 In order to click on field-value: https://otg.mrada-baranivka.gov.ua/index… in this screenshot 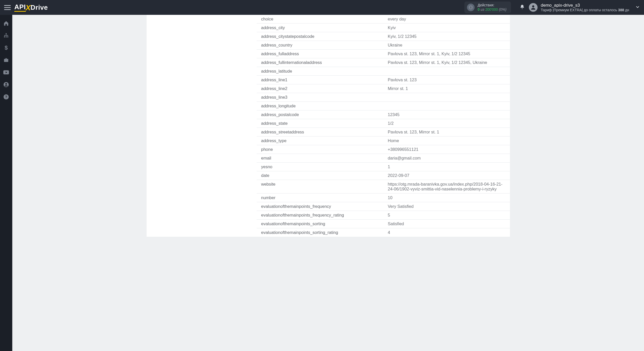, I will do `click(447, 187)`.